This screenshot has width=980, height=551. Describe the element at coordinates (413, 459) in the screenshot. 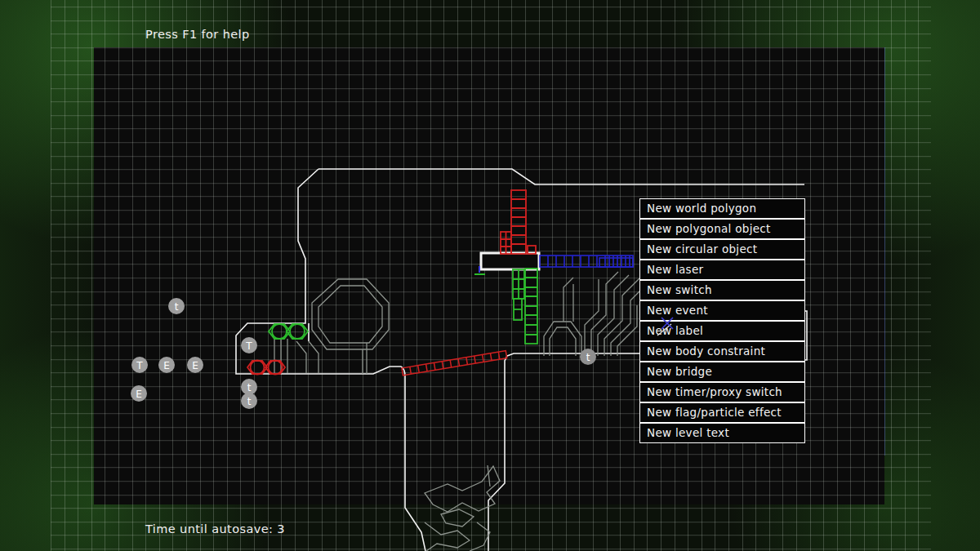

I see `terrain-pit-left-wall` at that location.